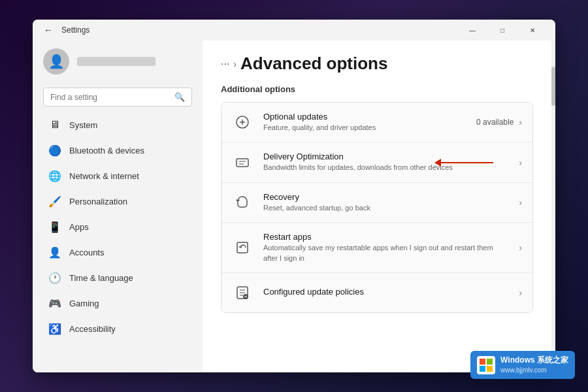 The height and width of the screenshot is (392, 588). Describe the element at coordinates (377, 203) in the screenshot. I see `setting-item-recovery: Recovery Reset, advanced startup, go bac…` at that location.